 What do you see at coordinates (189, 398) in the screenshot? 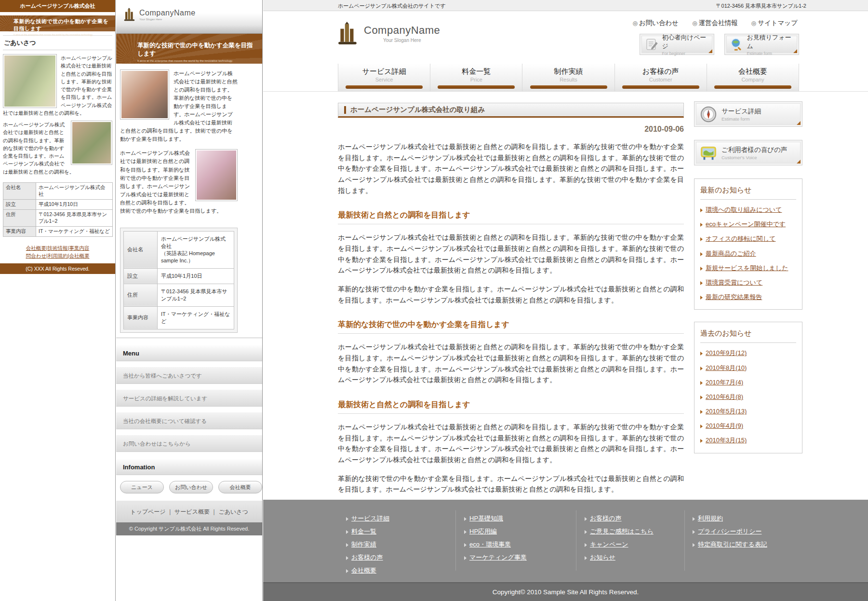
I see `menu-item-service: サービスの詳細を解説しています` at bounding box center [189, 398].